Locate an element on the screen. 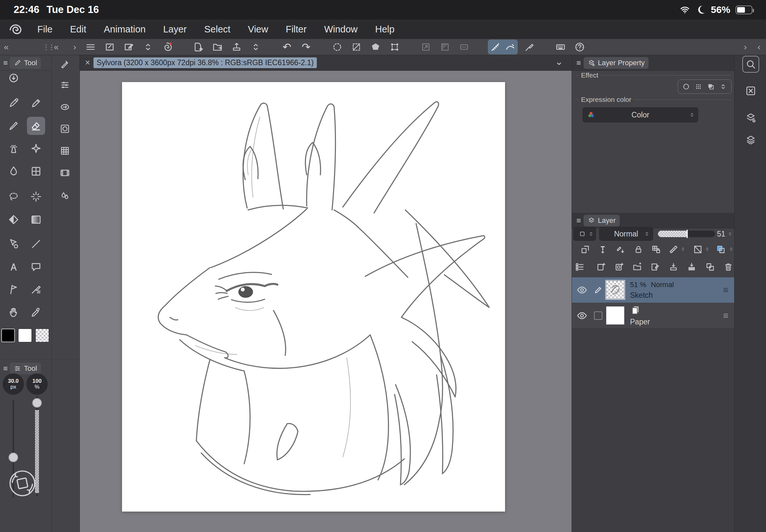 Image resolution: width=766 pixels, height=532 pixels. menu-select: Select is located at coordinates (217, 29).